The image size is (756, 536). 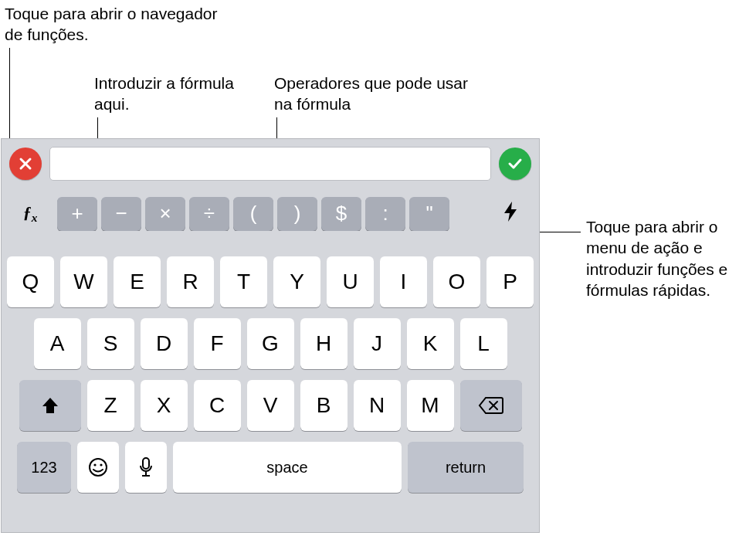 What do you see at coordinates (30, 213) in the screenshot?
I see `function-browser-button: ƒx` at bounding box center [30, 213].